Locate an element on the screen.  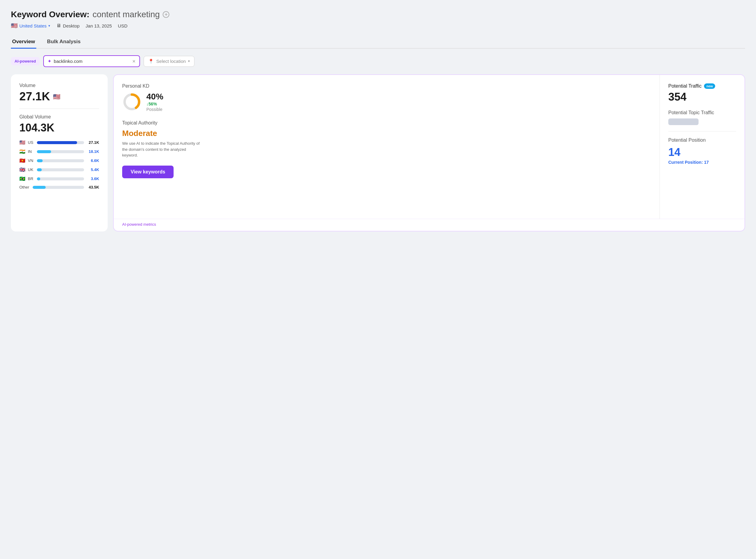
kd-values: 40% 56% Possible is located at coordinates (155, 102).